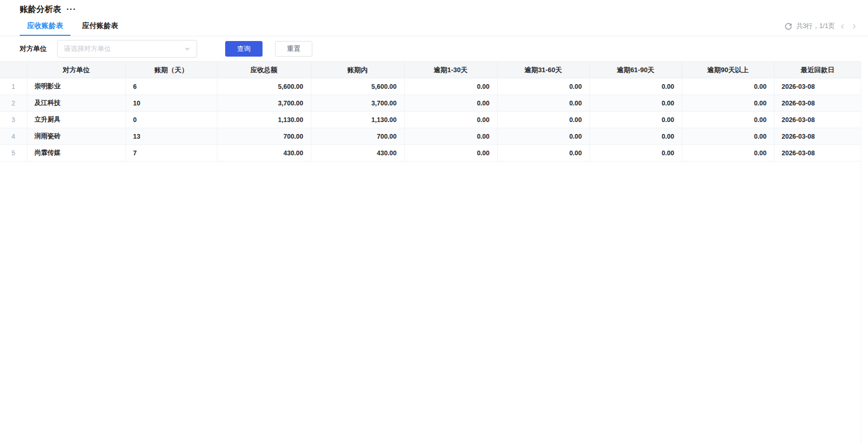 The width and height of the screenshot is (868, 443). I want to click on column-header: 对方单位, so click(76, 70).